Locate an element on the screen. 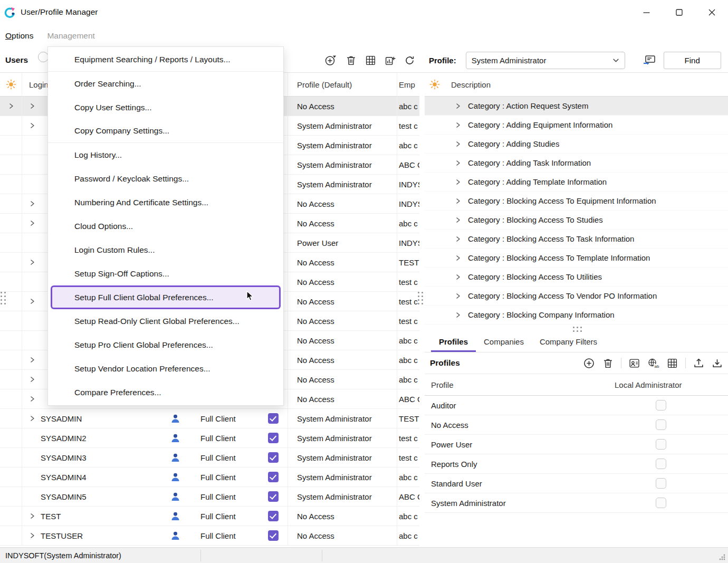 The height and width of the screenshot is (563, 728). maximize-button is located at coordinates (679, 12).